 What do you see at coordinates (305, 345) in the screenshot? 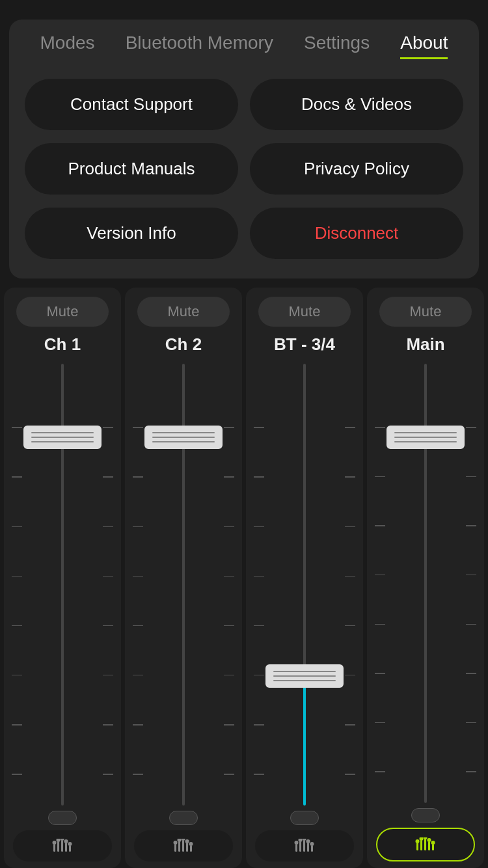
I see `channel-bt34-label: BT - 3/4` at bounding box center [305, 345].